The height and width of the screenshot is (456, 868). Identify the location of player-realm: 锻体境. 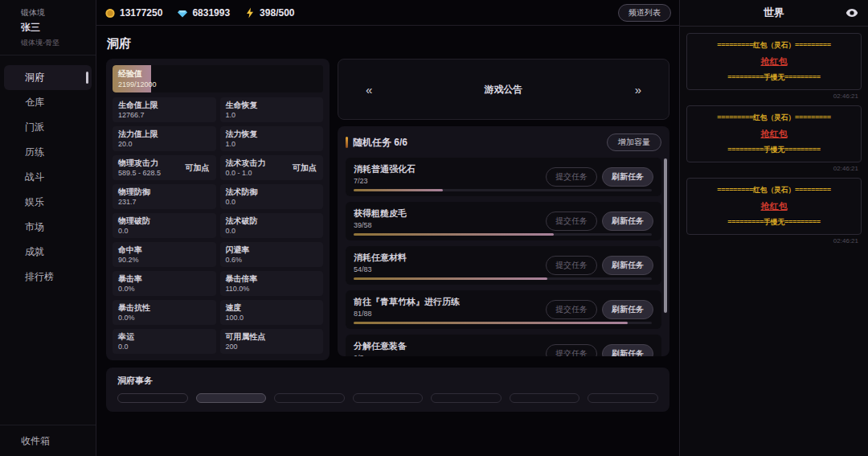
(55, 13).